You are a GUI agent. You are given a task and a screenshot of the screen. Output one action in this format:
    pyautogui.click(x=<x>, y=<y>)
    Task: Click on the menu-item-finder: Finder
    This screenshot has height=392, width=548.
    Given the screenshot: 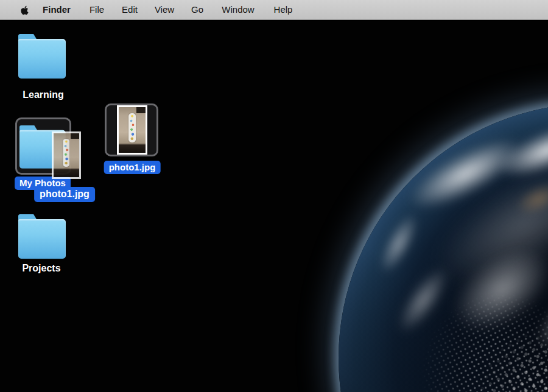 What is the action you would take?
    pyautogui.click(x=57, y=10)
    